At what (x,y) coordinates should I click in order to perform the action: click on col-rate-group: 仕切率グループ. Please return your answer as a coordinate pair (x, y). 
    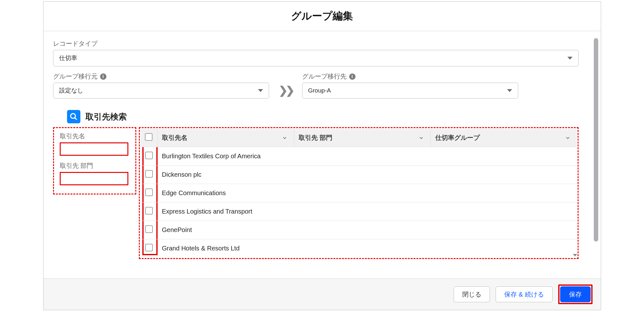
    Looking at the image, I should click on (504, 138).